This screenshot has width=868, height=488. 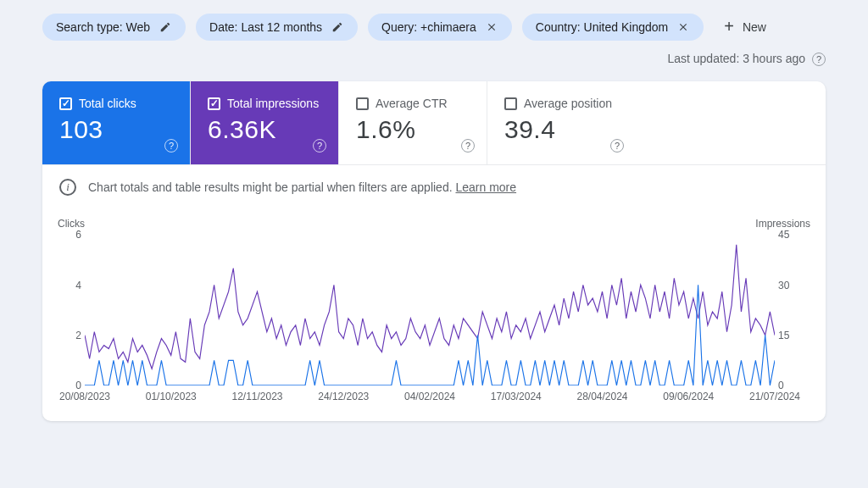 I want to click on x-tick: 01/10/2023, so click(x=171, y=396).